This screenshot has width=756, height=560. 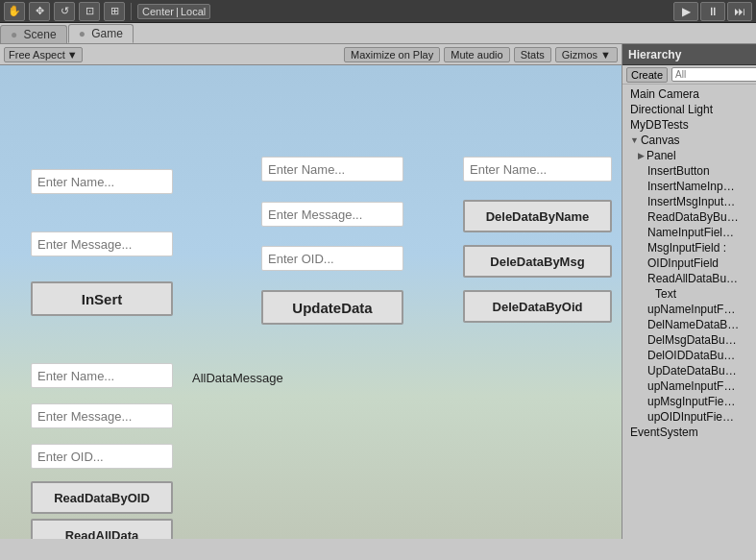 What do you see at coordinates (690, 311) in the screenshot?
I see `hierarchy-tree: Main Camera Directional Light MyDBTests …` at bounding box center [690, 311].